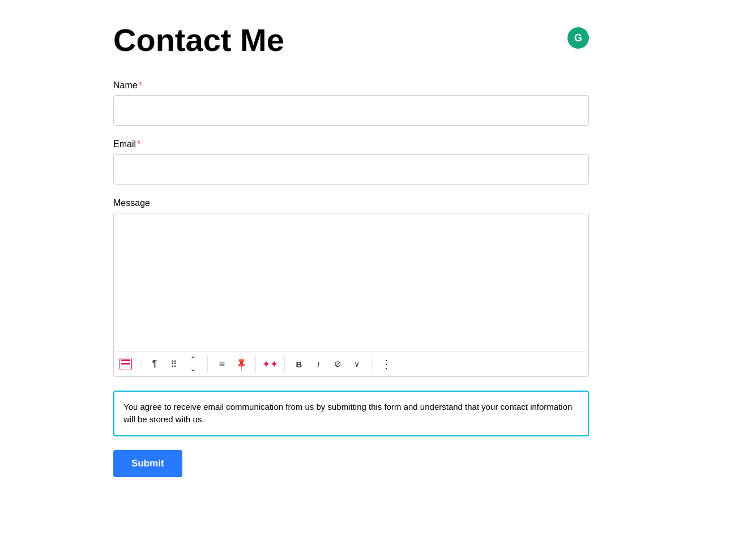  What do you see at coordinates (318, 364) in the screenshot?
I see `italic-button: I` at bounding box center [318, 364].